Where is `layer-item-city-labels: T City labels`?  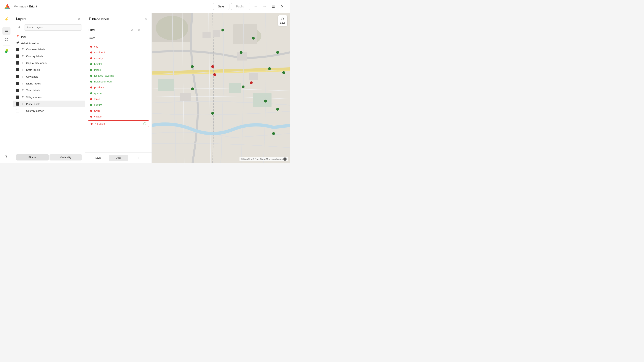
layer-item-city-labels: T City labels is located at coordinates (49, 76).